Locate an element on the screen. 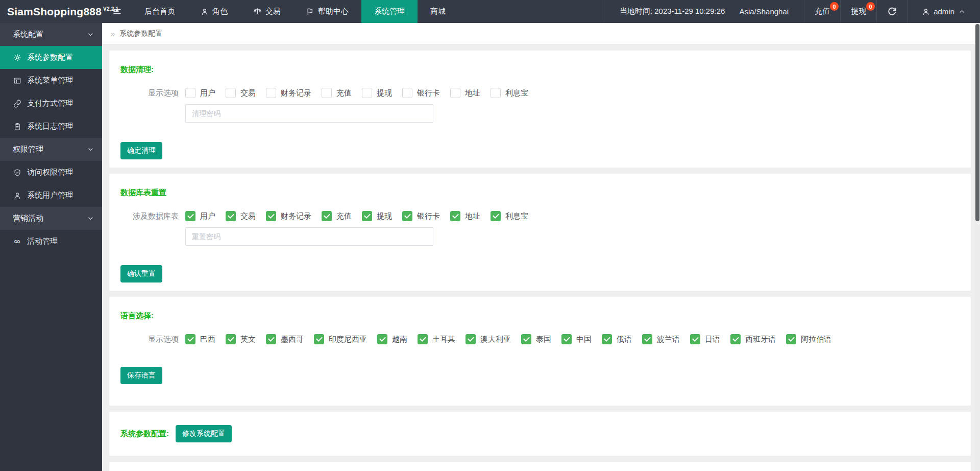 The image size is (980, 471). confirm-clean-button: 确定清理 is located at coordinates (141, 151).